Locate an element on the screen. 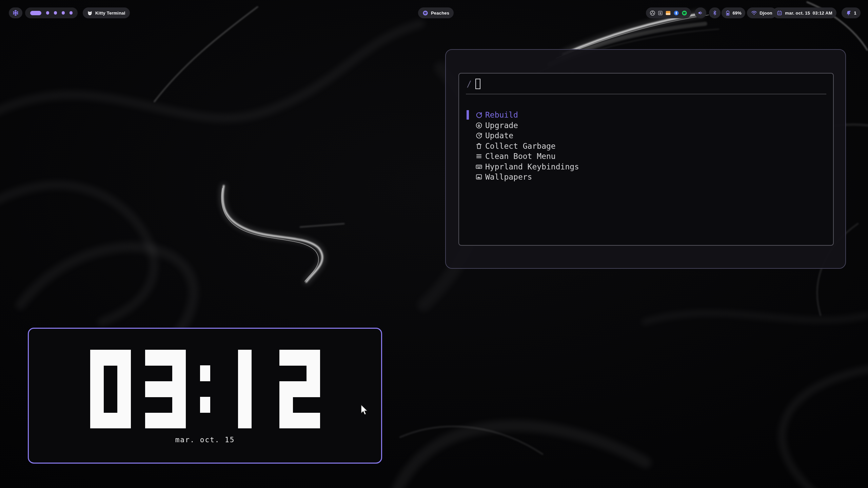 Image resolution: width=868 pixels, height=488 pixels. workspace-active is located at coordinates (36, 13).